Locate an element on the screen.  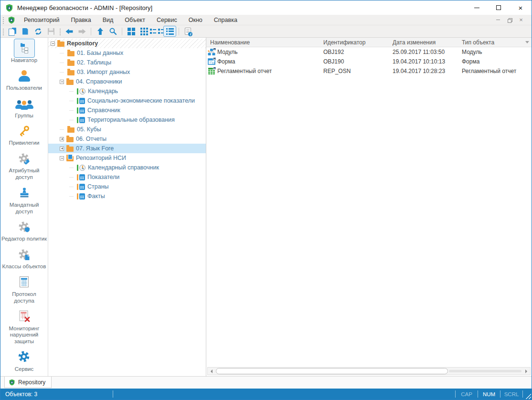
tree-item-selected: 07. Язык Fore is located at coordinates (127, 148).